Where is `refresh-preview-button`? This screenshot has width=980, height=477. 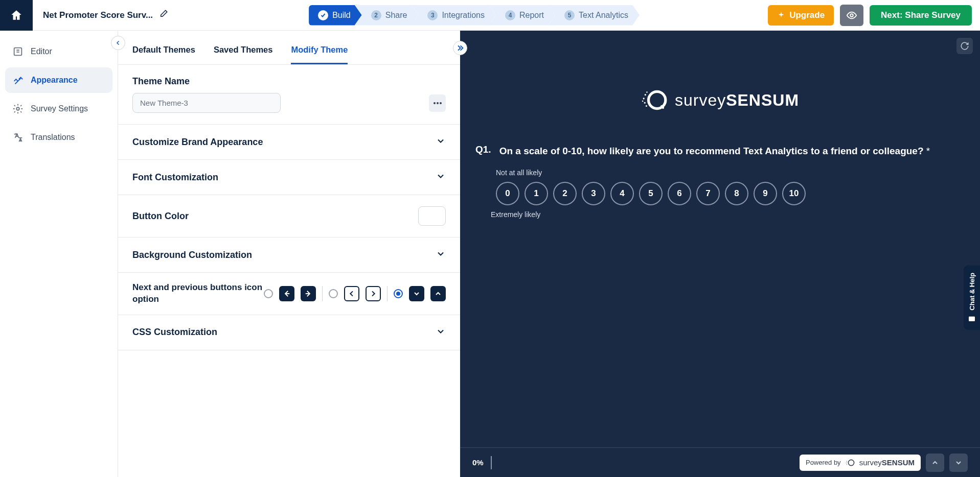
refresh-preview-button is located at coordinates (965, 46).